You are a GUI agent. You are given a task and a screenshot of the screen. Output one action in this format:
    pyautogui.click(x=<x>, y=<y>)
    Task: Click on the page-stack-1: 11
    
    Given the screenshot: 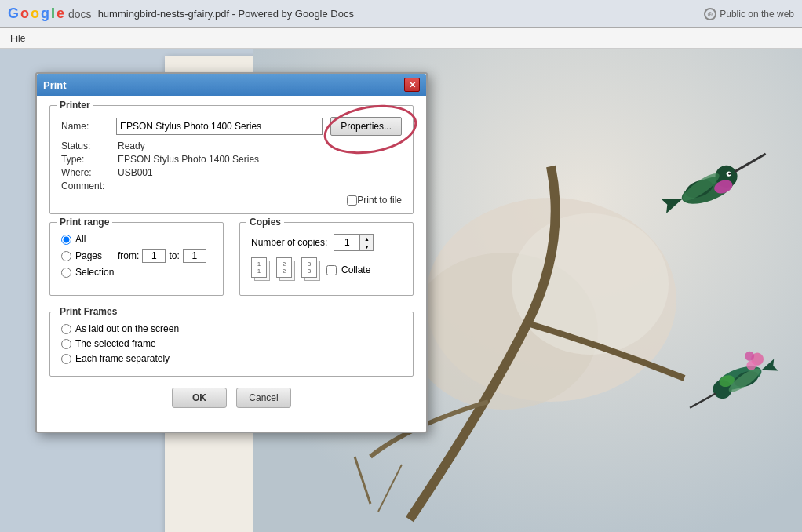 What is the action you would take?
    pyautogui.click(x=261, y=270)
    